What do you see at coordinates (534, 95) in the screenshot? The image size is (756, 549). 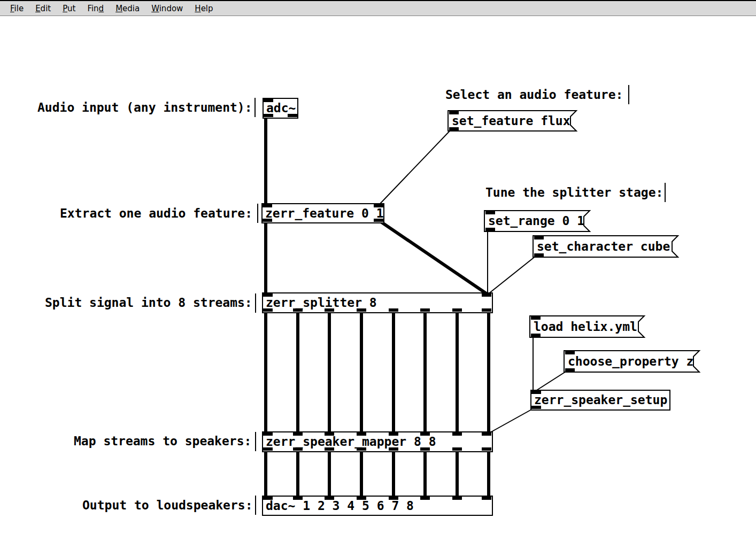 I see `comment-select-feature: Select an audio feature:` at bounding box center [534, 95].